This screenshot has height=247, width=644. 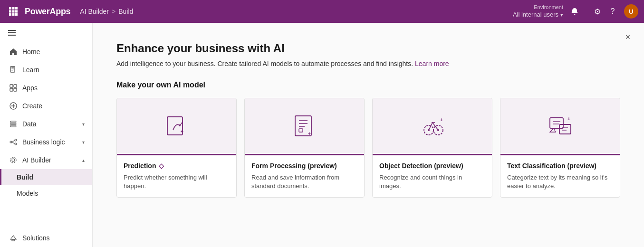 What do you see at coordinates (433, 182) in the screenshot?
I see `card-object-detection-desc: Recognize and count things in images.` at bounding box center [433, 182].